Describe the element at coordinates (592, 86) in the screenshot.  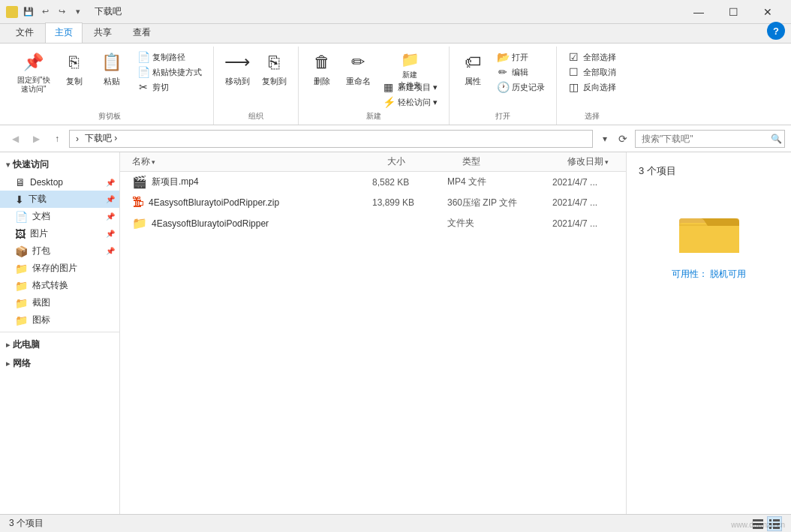
I see `ribbon-group-select: ☑ 全部选择 ☐ 全部取消 ◫ 反向选择 选择` at that location.